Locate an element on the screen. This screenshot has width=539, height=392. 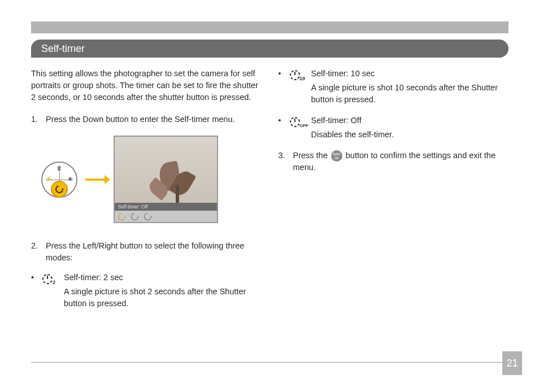
mode-desc: A single picture is shot 2 seconds after… is located at coordinates (163, 298).